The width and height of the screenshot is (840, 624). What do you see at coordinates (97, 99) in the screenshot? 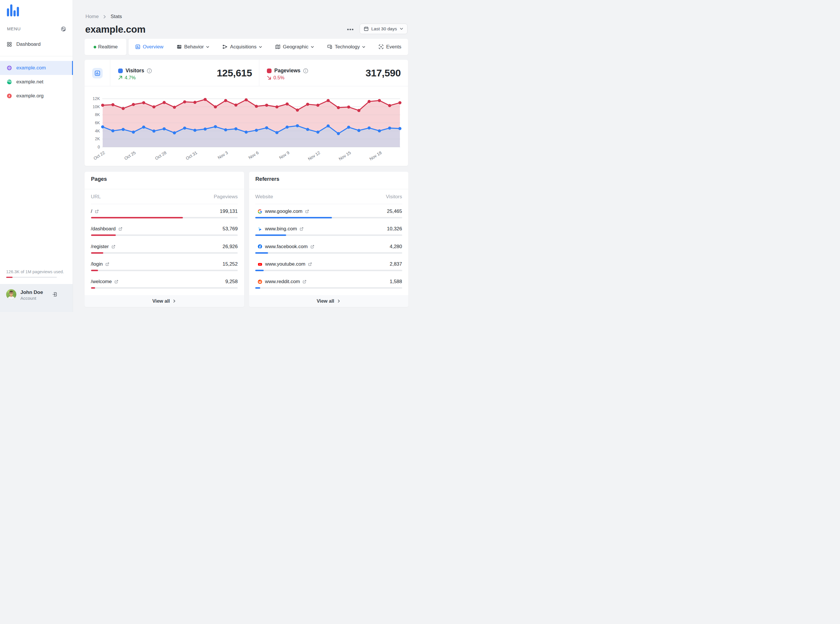
I see `svg-text: 12K` at bounding box center [97, 99].